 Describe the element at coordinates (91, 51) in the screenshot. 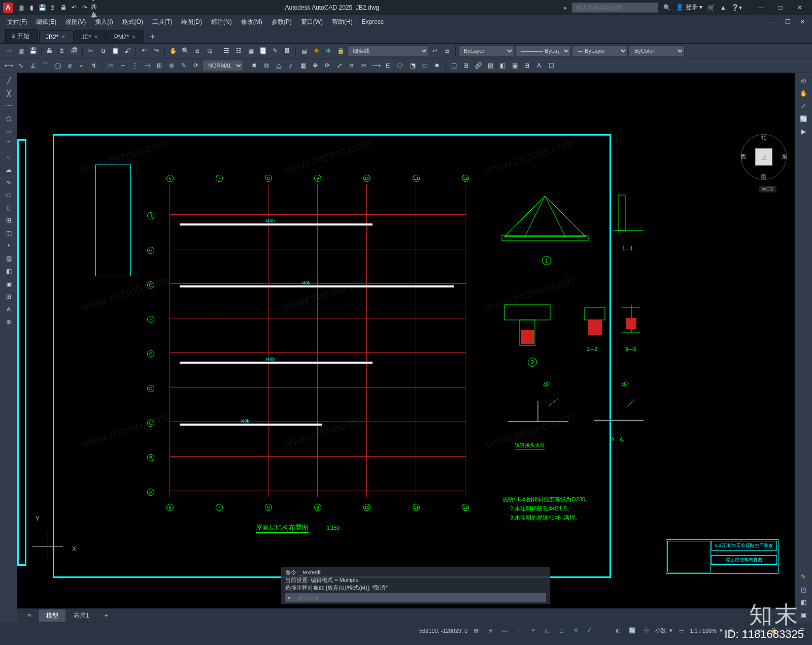

I see `cut-icon: ✂` at that location.